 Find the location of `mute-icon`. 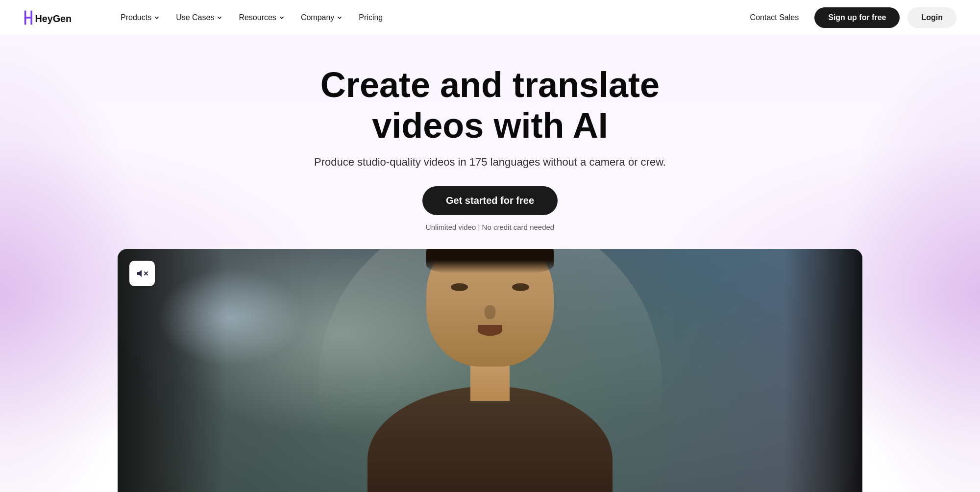

mute-icon is located at coordinates (142, 273).